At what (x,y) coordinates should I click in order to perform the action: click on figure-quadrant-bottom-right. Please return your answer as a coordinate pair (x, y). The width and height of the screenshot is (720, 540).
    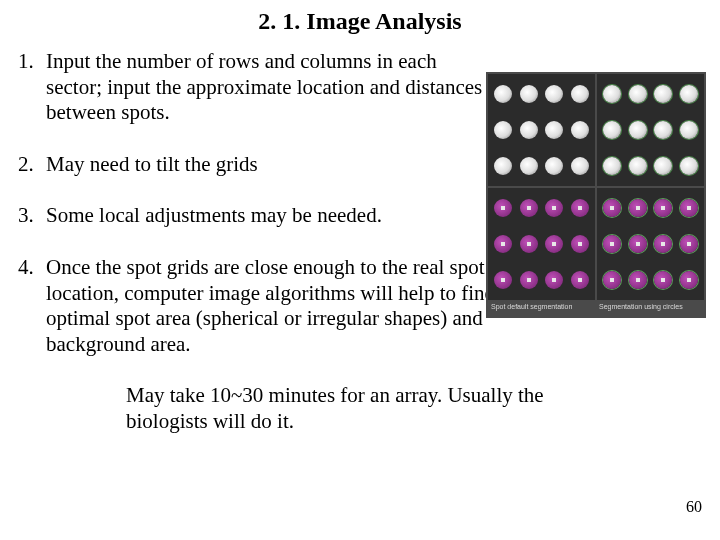
    Looking at the image, I should click on (650, 244).